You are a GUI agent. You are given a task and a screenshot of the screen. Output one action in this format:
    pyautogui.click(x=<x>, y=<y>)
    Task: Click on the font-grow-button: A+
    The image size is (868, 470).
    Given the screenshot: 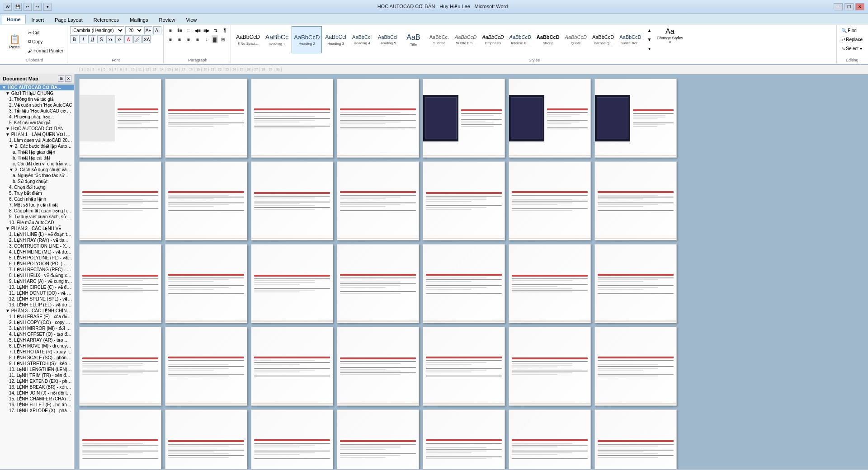 What is the action you would take?
    pyautogui.click(x=148, y=30)
    